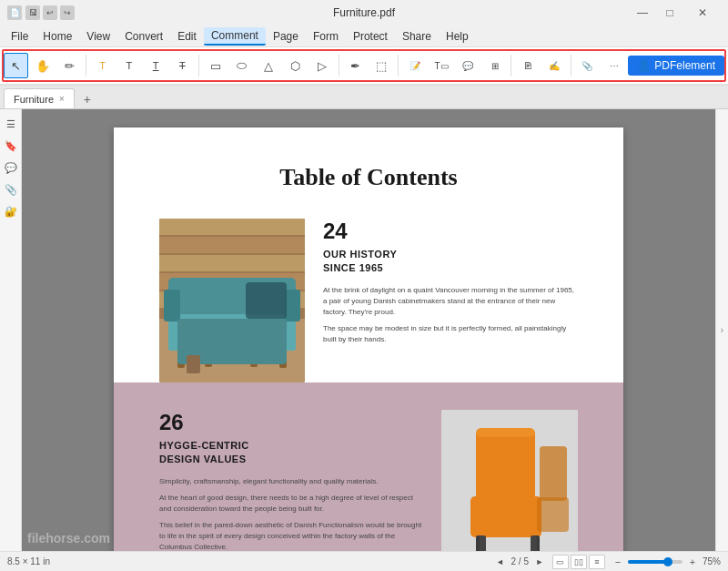 This screenshot has height=571, width=728. Describe the element at coordinates (597, 562) in the screenshot. I see `continuous-view-button: ≡` at that location.